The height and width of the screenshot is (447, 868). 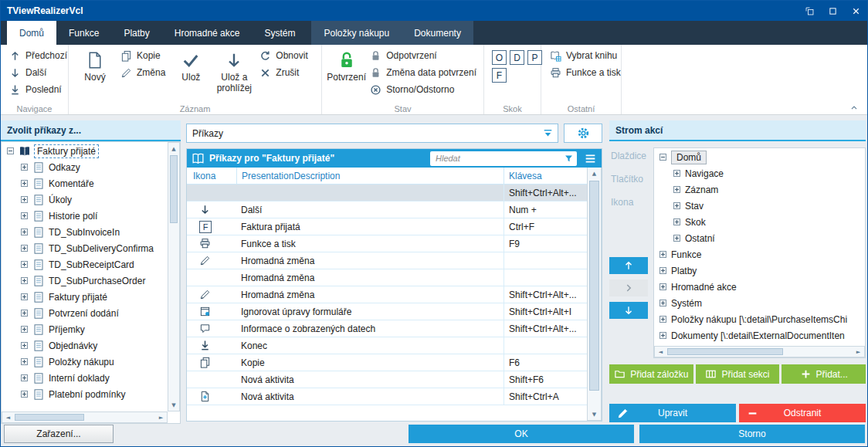 What do you see at coordinates (437, 32) in the screenshot?
I see `tab-dokumenty: Dokumenty` at bounding box center [437, 32].